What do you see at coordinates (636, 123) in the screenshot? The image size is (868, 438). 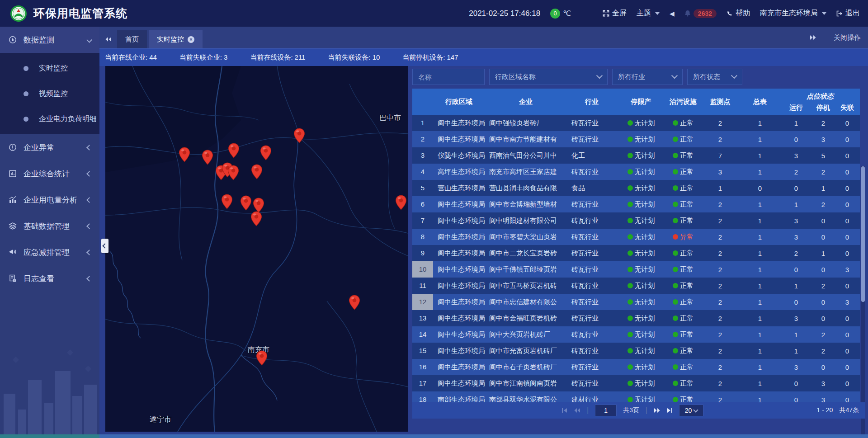 I see `table-row: 1阆中生态环境局阆中强锐页岩砖厂砖瓦行业无计划正常21120` at bounding box center [636, 123].